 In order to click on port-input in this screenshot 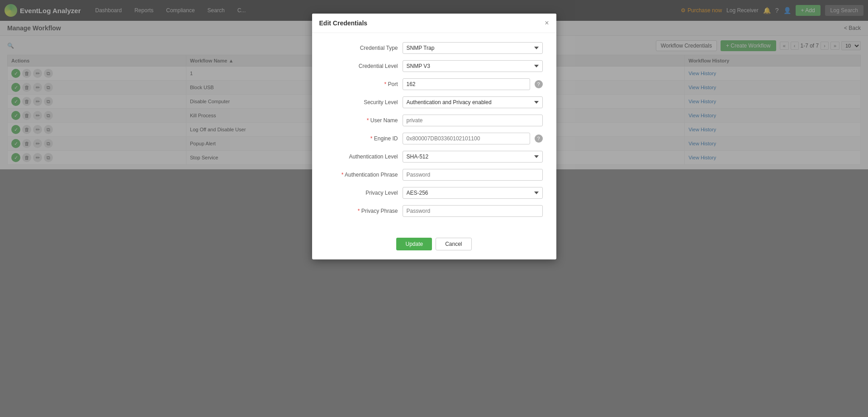, I will do `click(466, 84)`.